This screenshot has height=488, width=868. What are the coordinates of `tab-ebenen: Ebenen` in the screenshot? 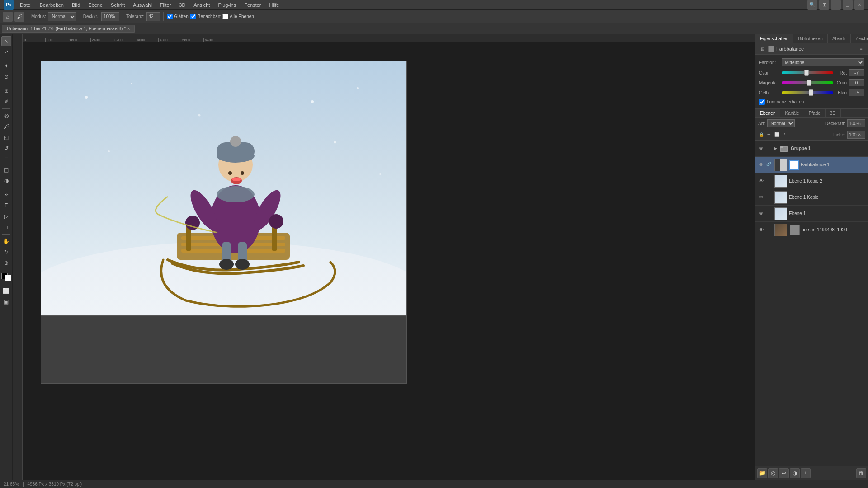 It's located at (768, 113).